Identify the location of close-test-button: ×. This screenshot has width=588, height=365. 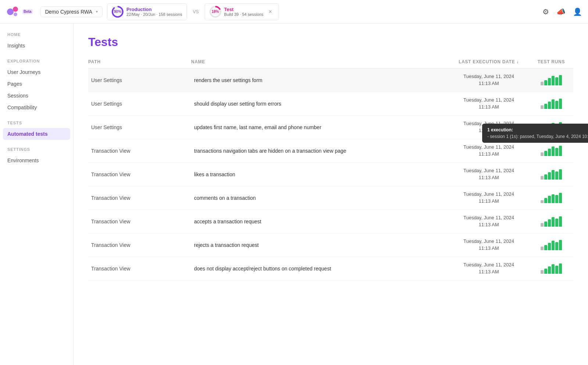
(270, 12).